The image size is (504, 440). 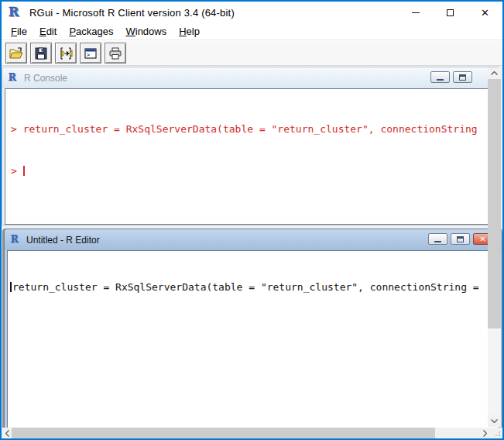 I want to click on open-script-button, so click(x=16, y=53).